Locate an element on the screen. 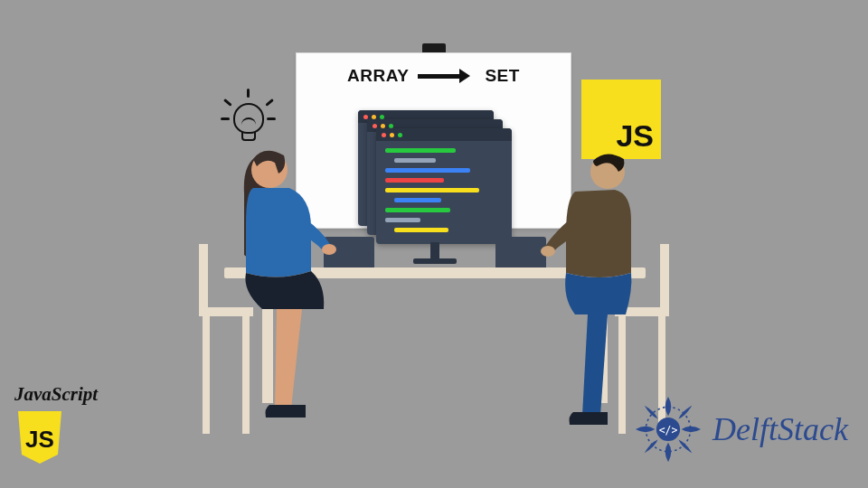  monitor-stand is located at coordinates (435, 256).